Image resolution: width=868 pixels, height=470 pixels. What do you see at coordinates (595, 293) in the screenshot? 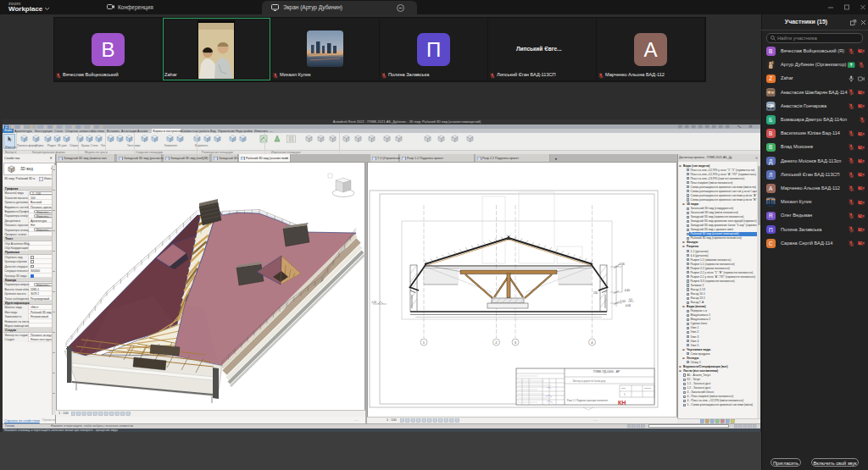
I see `svg-text: 150` at bounding box center [595, 293].